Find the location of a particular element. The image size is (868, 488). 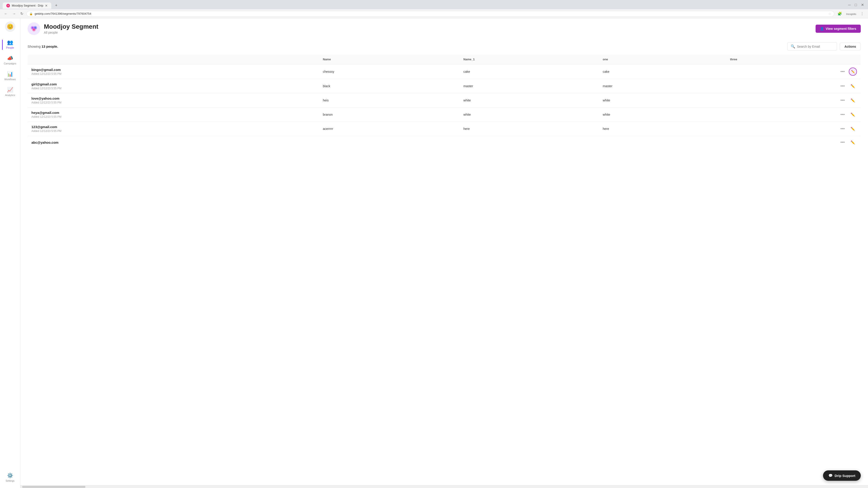

sidebar: 😊 👥 People 📣 Campaigns 📊 Workflows 📈 Ana… is located at coordinates (10, 253).